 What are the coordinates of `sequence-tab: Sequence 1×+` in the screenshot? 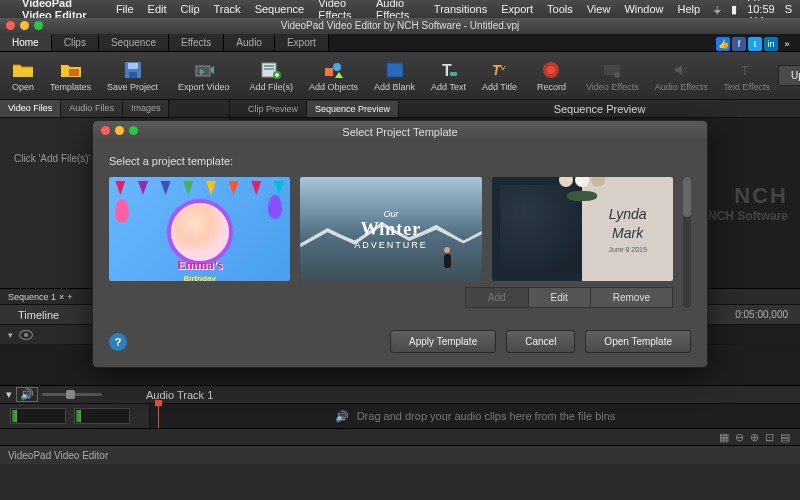 It's located at (40, 297).